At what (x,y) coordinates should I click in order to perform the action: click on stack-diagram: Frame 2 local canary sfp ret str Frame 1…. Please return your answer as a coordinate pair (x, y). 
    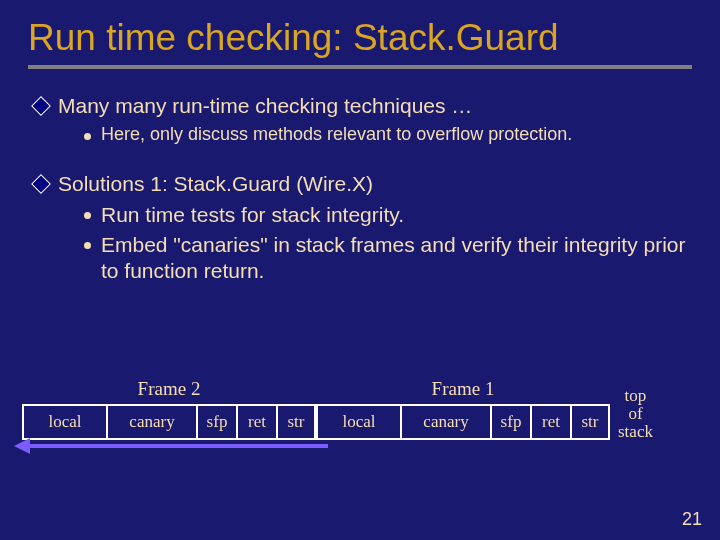
    Looking at the image, I should click on (360, 409).